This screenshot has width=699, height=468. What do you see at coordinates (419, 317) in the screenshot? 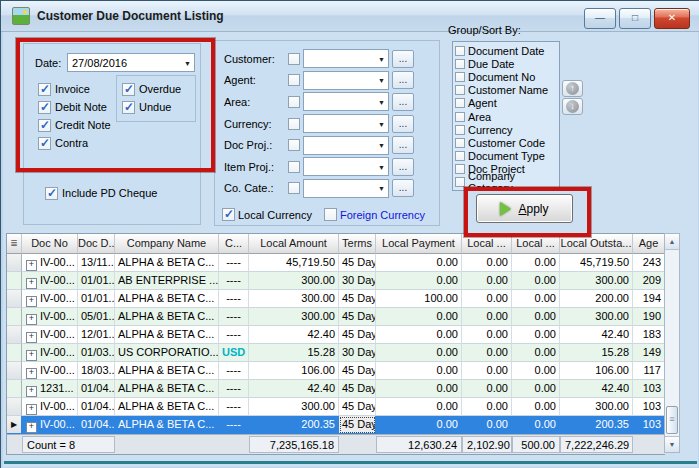
I see `cell-local-payment: 0.00` at bounding box center [419, 317].